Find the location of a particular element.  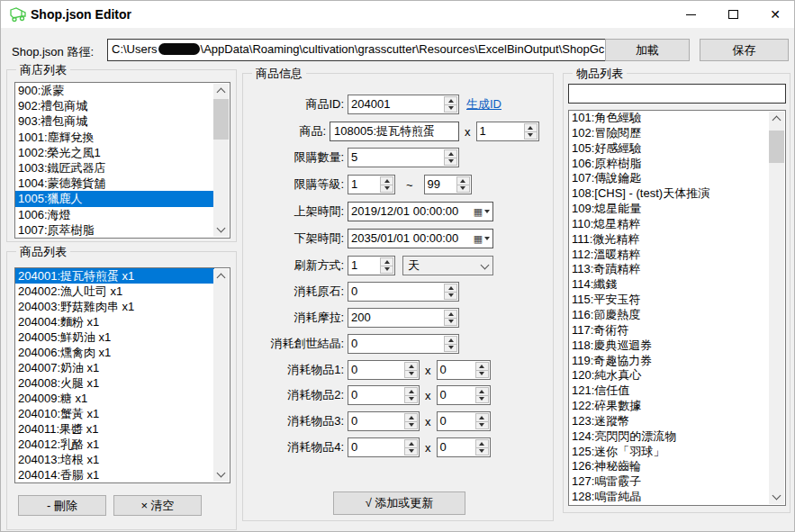

calendar-dropdown-icon: ▦ is located at coordinates (482, 212).